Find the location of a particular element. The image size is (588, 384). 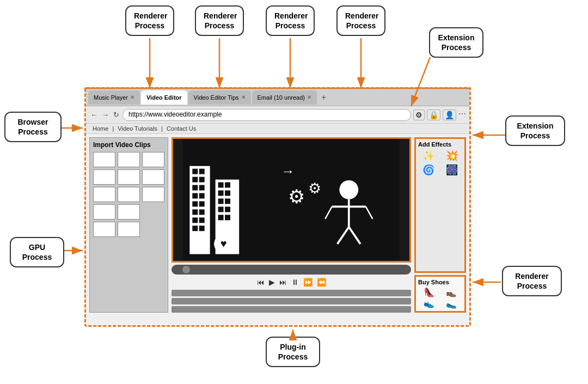

tab-music-player: Music Player ✕ is located at coordinates (114, 97).